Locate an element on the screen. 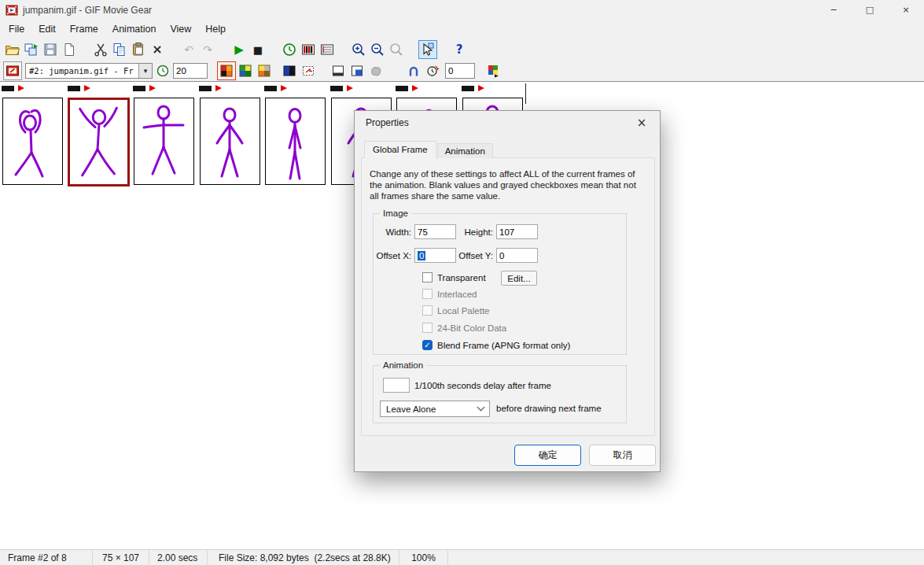 This screenshot has width=924, height=565. blend-frame-checkbox: ✓ is located at coordinates (428, 345).